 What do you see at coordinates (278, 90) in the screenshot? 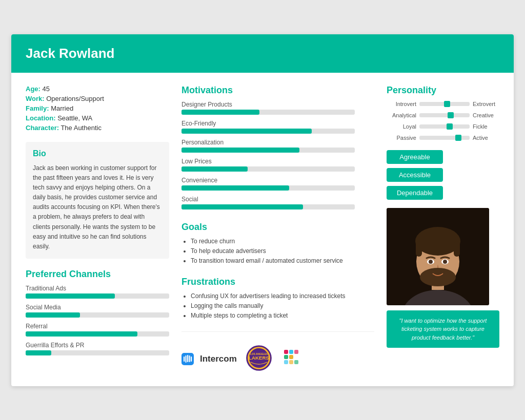
I see `motivations-title: Motivations` at bounding box center [278, 90].